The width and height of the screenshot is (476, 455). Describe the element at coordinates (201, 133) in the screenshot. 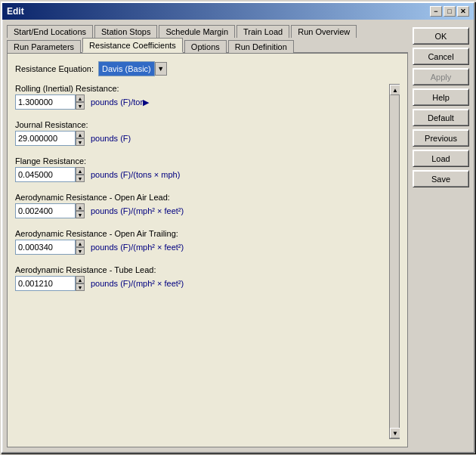

I see `field-journal-resistance: Journal Resistance: ▲ ▼ pounds (F)` at that location.